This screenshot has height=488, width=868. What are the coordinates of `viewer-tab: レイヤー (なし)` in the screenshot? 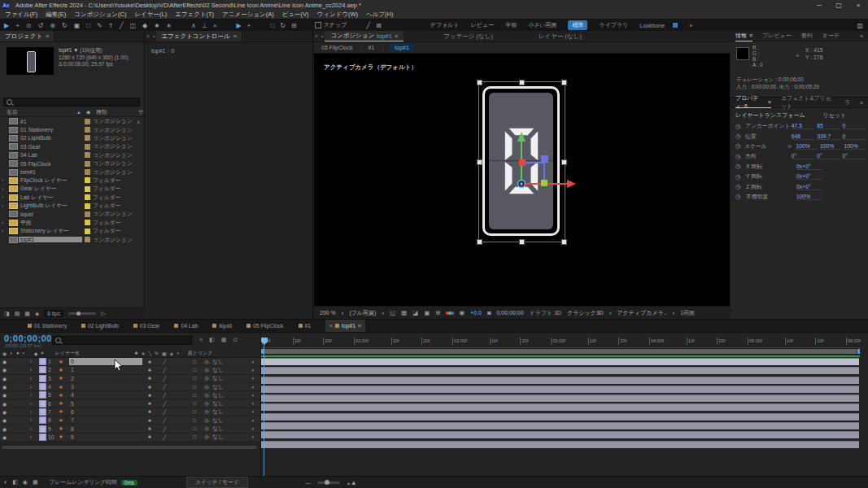 It's located at (560, 36).